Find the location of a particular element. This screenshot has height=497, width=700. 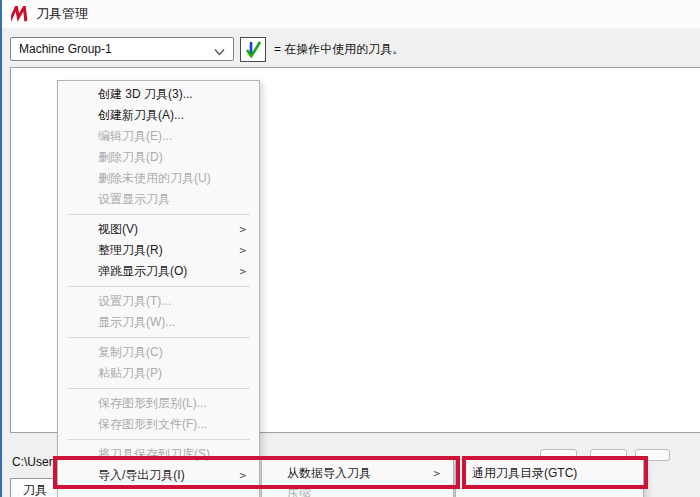

menu-item-paste-tool: 粘贴刀具(P) is located at coordinates (158, 374).